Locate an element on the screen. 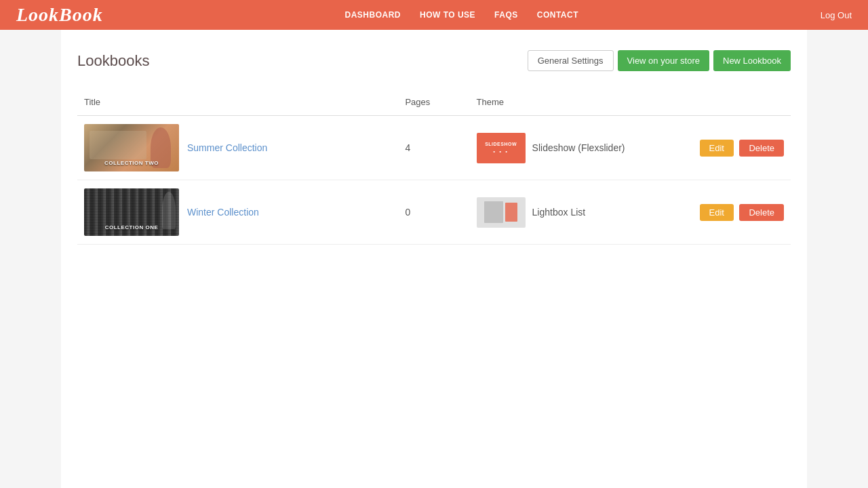  actions-cell-1: Edit Delete is located at coordinates (737, 148).